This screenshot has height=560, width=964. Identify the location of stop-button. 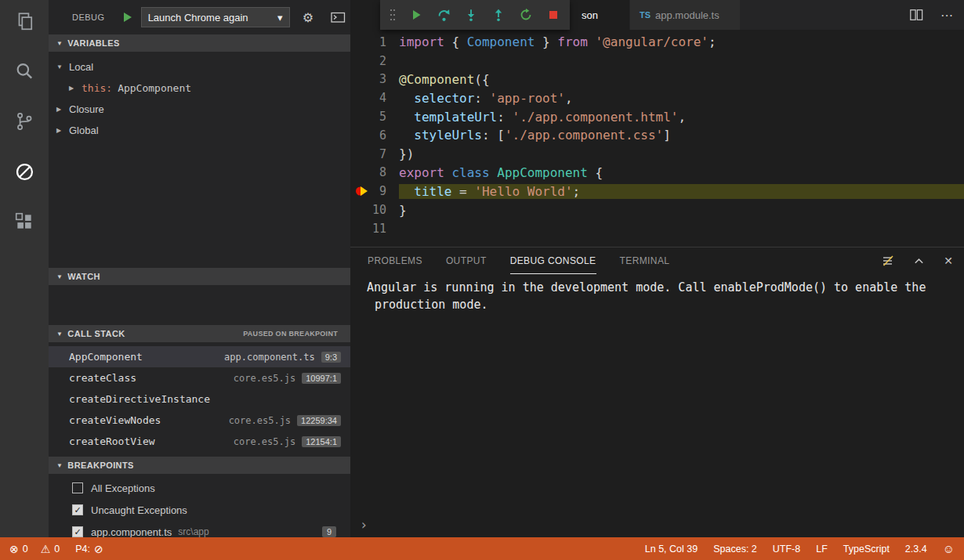
(553, 15).